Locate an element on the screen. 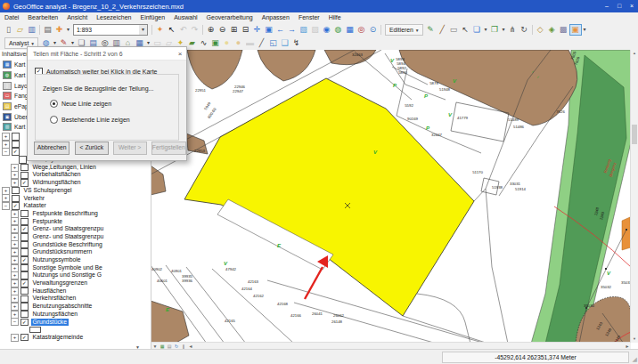 This screenshot has width=638, height=364. map-vertical-scrollbar: ▲ ▼ is located at coordinates (634, 196).